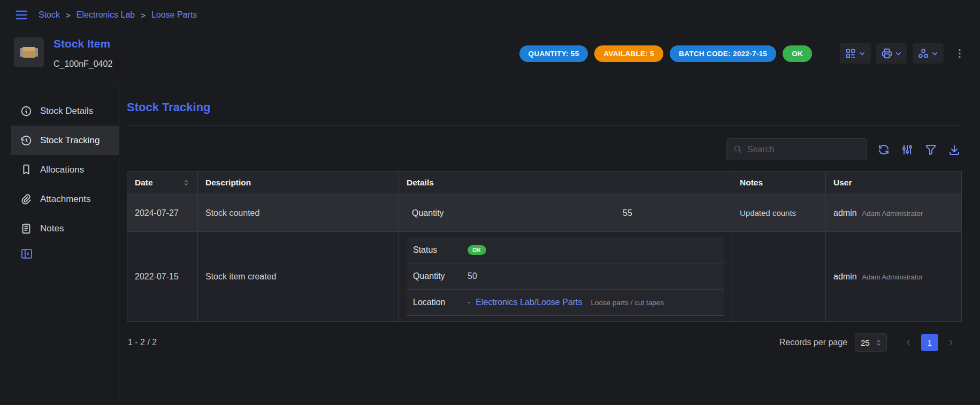 The height and width of the screenshot is (405, 980). Describe the element at coordinates (163, 277) in the screenshot. I see `cell-date: 2022-07-15` at that location.